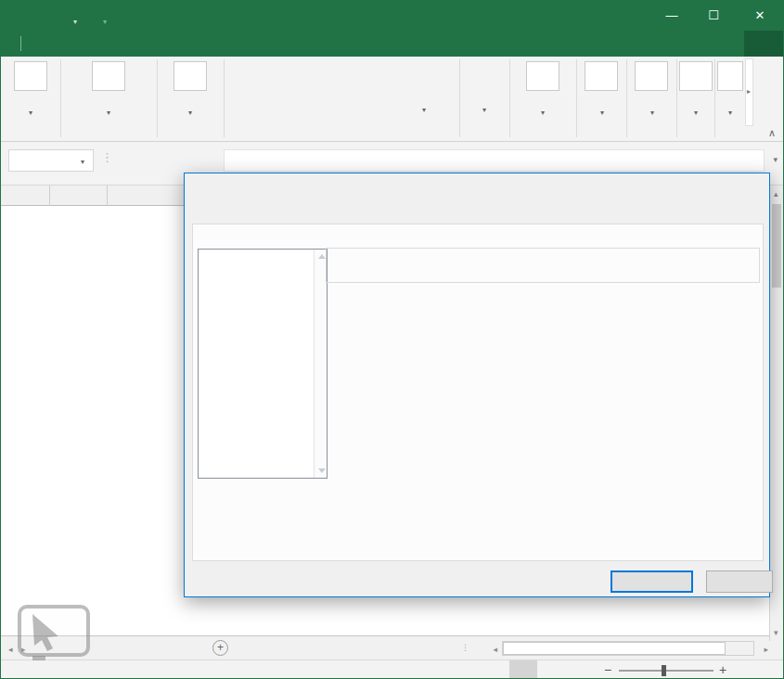 The image size is (784, 679). I want to click on filters-icon, so click(601, 76).